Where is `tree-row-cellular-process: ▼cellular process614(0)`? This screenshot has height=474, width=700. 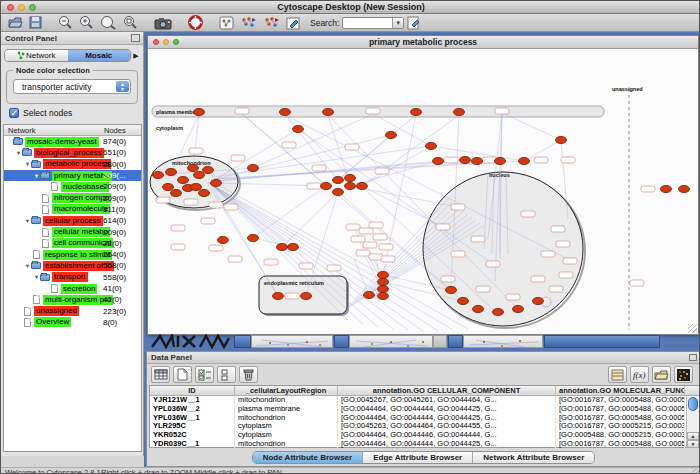
tree-row-cellular-process: ▼cellular process614(0) is located at coordinates (72, 220).